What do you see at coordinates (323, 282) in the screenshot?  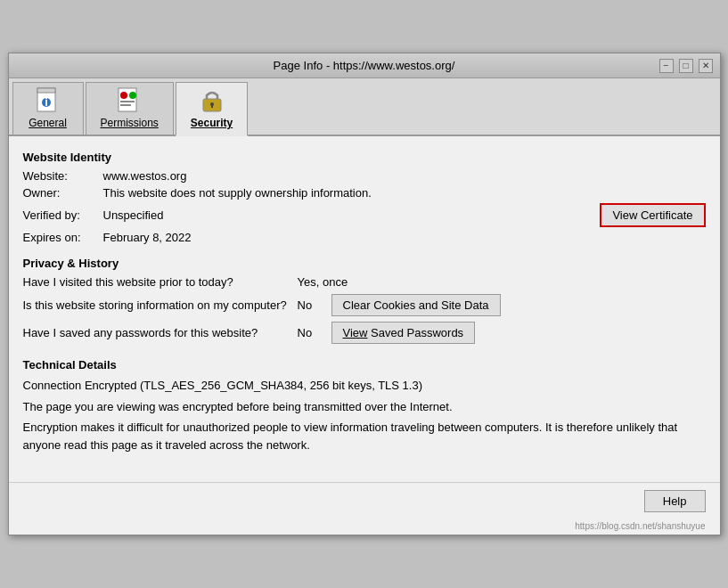 I see `privacy-a1: Yes, once` at bounding box center [323, 282].